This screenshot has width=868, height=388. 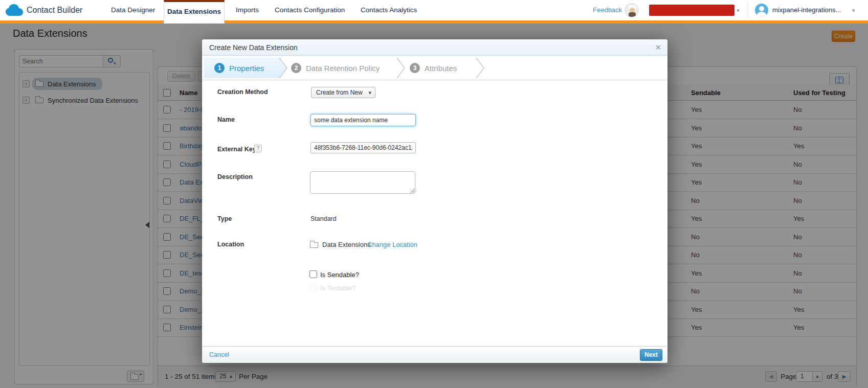 I want to click on is-sendable-checkbox, so click(x=313, y=274).